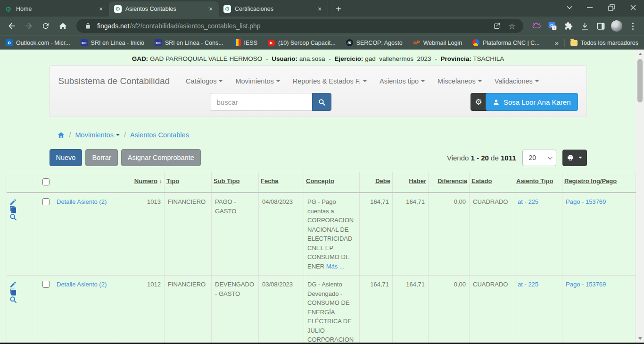  What do you see at coordinates (330, 81) in the screenshot?
I see `menu-reportes: Reportes & Estados F.` at bounding box center [330, 81].